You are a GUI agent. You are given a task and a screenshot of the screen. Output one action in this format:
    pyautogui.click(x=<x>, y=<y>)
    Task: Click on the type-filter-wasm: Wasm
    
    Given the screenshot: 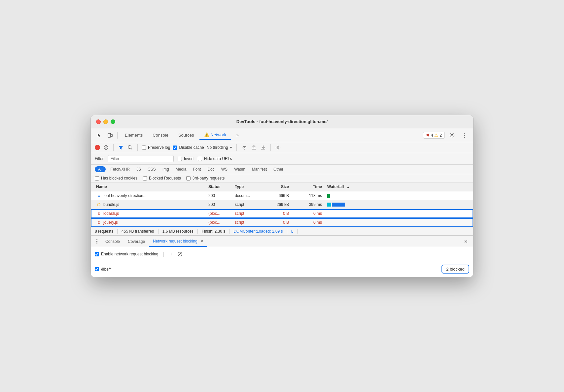 What is the action you would take?
    pyautogui.click(x=240, y=169)
    